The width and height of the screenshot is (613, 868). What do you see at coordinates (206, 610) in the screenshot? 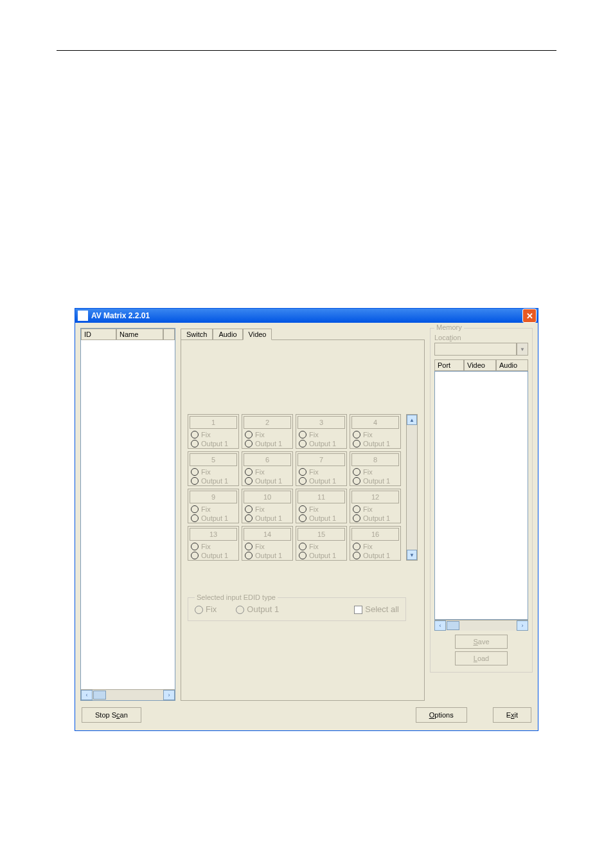
I see `edid-radio-fix: Fix` at bounding box center [206, 610].